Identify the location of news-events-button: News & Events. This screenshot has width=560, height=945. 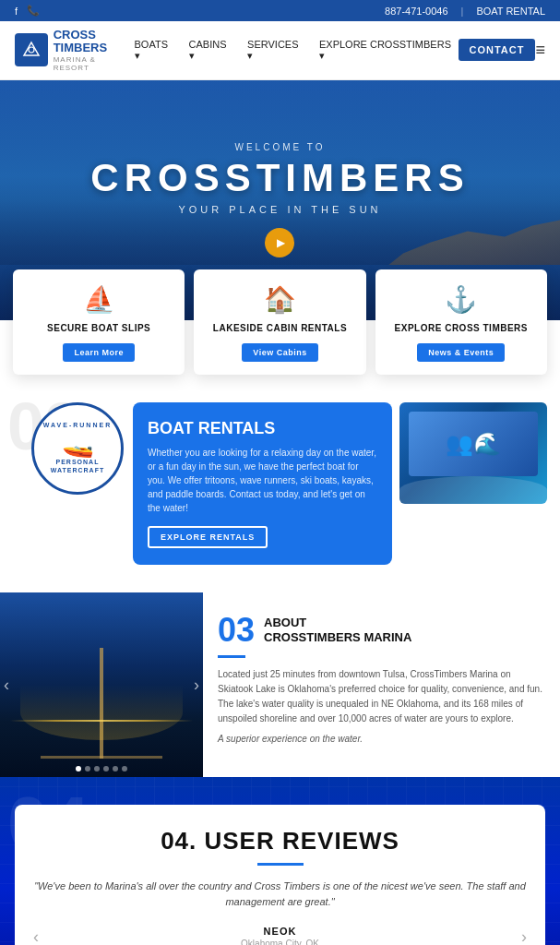
(461, 353).